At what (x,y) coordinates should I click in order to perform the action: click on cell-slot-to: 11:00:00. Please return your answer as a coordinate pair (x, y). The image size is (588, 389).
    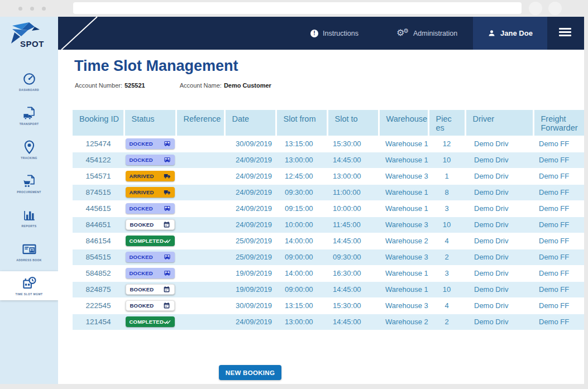
    Looking at the image, I should click on (353, 192).